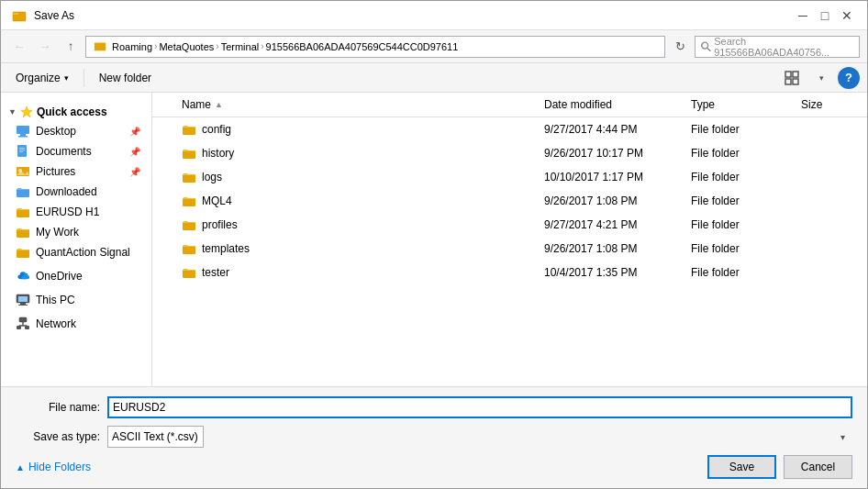  What do you see at coordinates (434, 437) in the screenshot?
I see `savetype-row: Save as type: ASCII Text (*.csv)` at bounding box center [434, 437].